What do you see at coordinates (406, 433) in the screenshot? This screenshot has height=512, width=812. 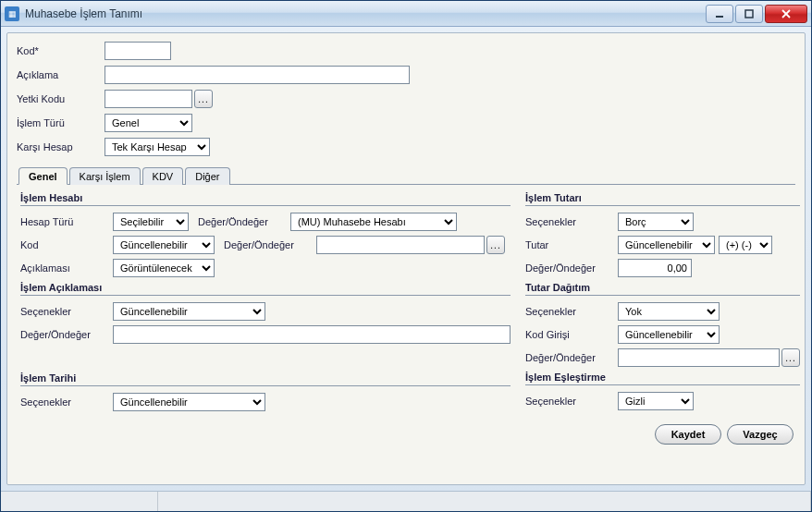 I see `footer-buttons: Kaydet Vazgeç` at bounding box center [406, 433].